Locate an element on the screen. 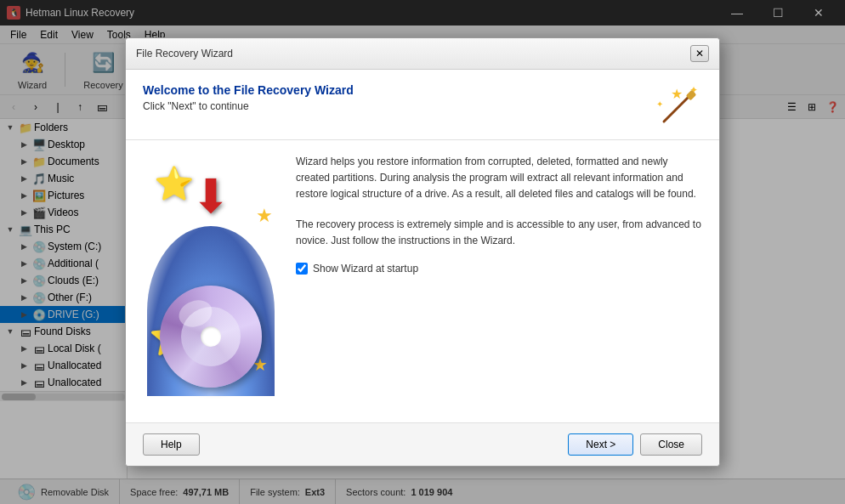 The height and width of the screenshot is (504, 845). footer-left: Help is located at coordinates (172, 445).